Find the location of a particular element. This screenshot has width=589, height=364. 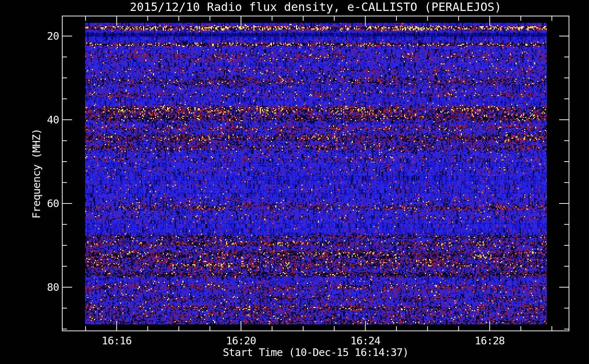

x-tick-label: 16:20 is located at coordinates (241, 341).